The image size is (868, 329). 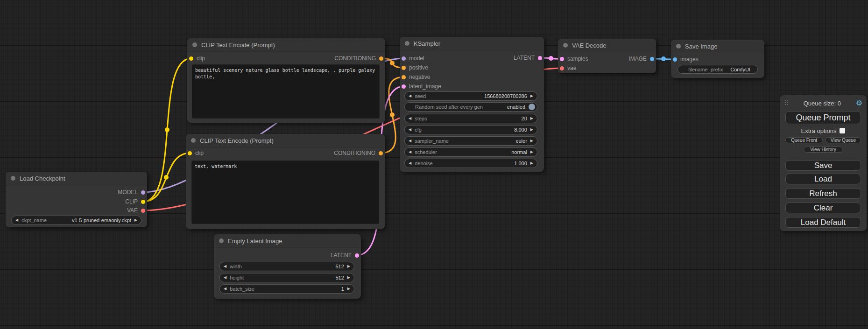 I want to click on positive-prompt-textarea: beautiful scenery nature glass bottle la…, so click(x=286, y=91).